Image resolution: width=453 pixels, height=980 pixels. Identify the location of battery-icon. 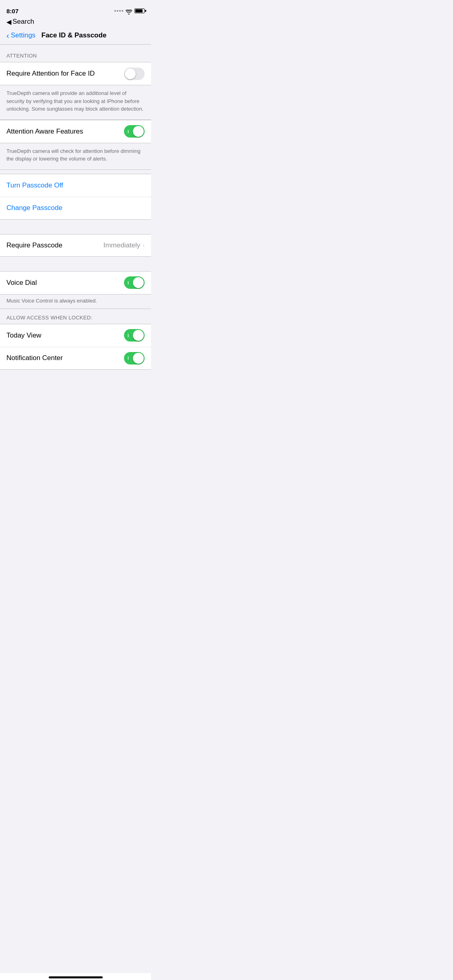
(139, 11).